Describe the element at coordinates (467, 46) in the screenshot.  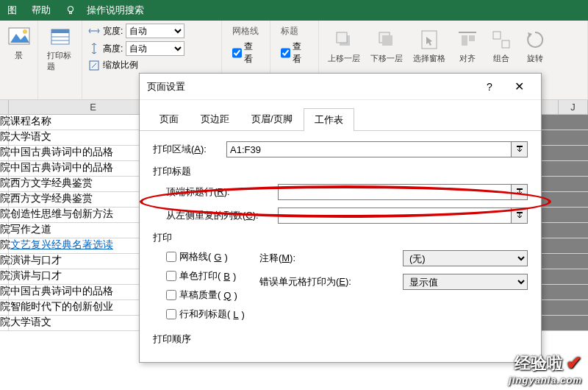
I see `align-button: 对齐` at that location.